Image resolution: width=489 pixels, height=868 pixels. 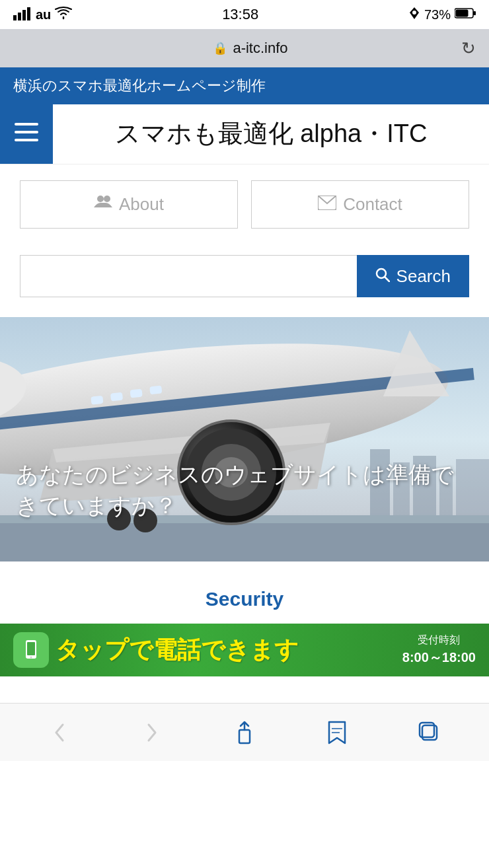 What do you see at coordinates (430, 733) in the screenshot?
I see `tabs-button` at bounding box center [430, 733].